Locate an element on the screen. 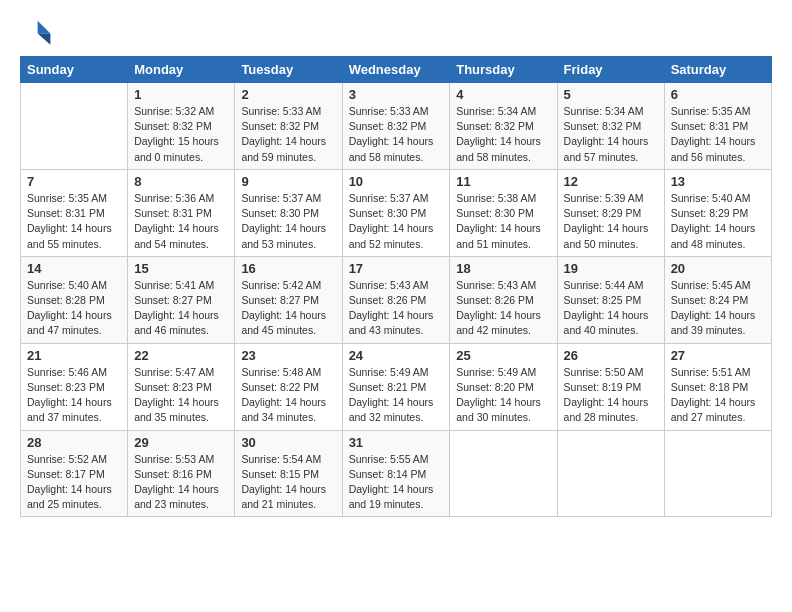 Image resolution: width=792 pixels, height=612 pixels. calendar-cell: 20Sunrise: 5:45 AMSunset: 8:24 PMDayligh… is located at coordinates (718, 300).